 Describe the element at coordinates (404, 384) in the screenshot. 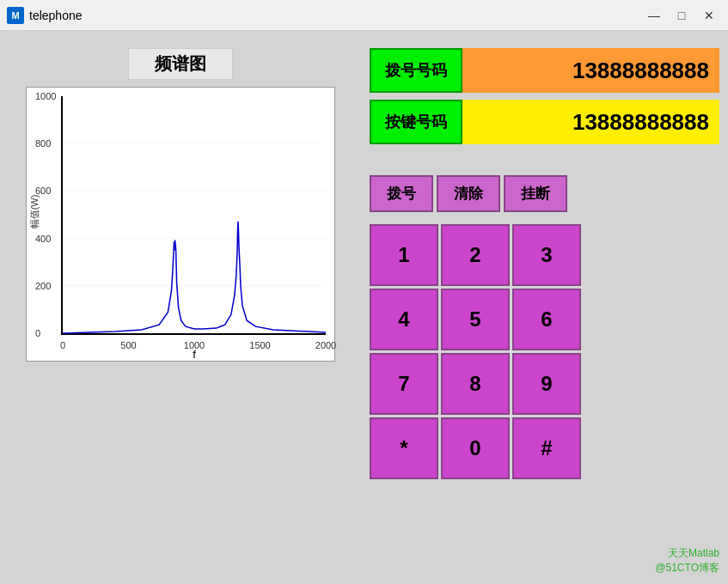

I see `num-btn-7: 7` at that location.